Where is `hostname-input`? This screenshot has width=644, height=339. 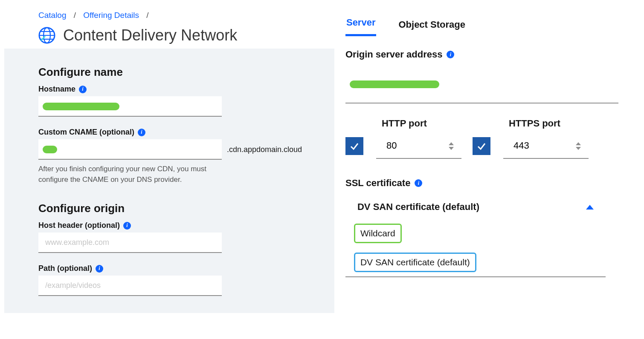
hostname-input is located at coordinates (130, 106).